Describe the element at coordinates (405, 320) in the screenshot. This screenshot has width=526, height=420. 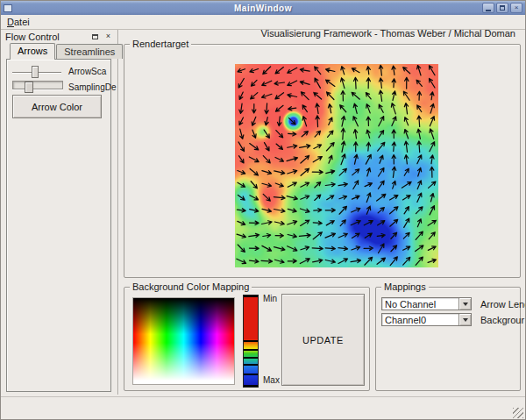
I see `background-channel-value: Channel0` at that location.